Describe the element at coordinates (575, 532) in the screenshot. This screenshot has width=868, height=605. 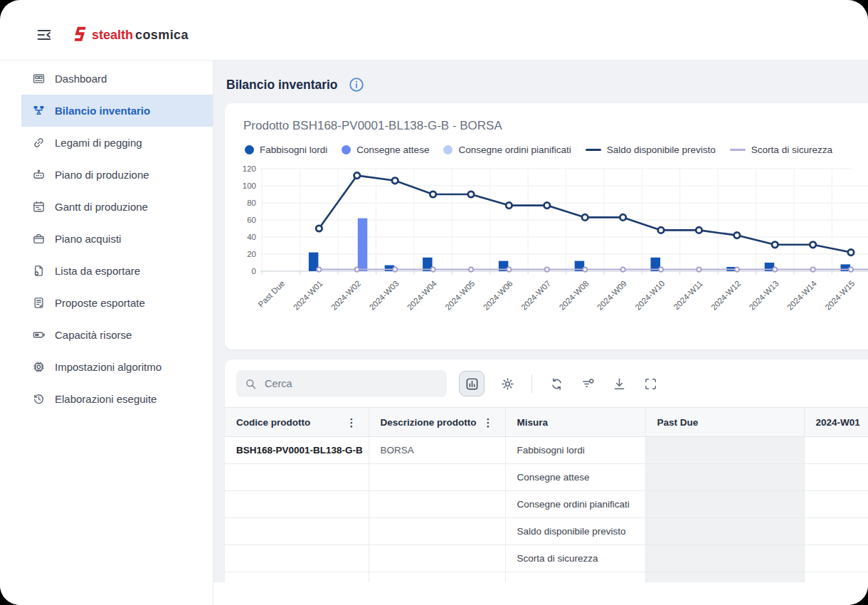
I see `table-cell: Saldo disponibile previsto` at that location.